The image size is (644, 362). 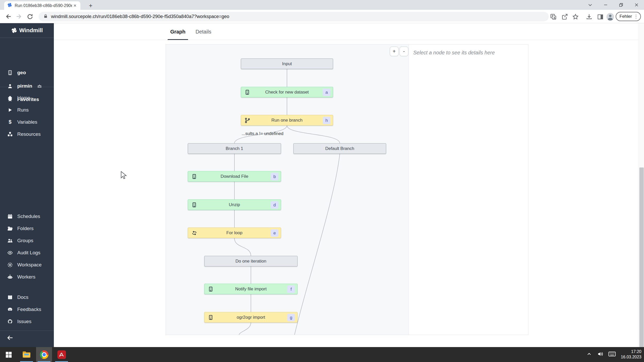 What do you see at coordinates (234, 176) in the screenshot?
I see `flow-node-download-file: Download Fileb` at bounding box center [234, 176].